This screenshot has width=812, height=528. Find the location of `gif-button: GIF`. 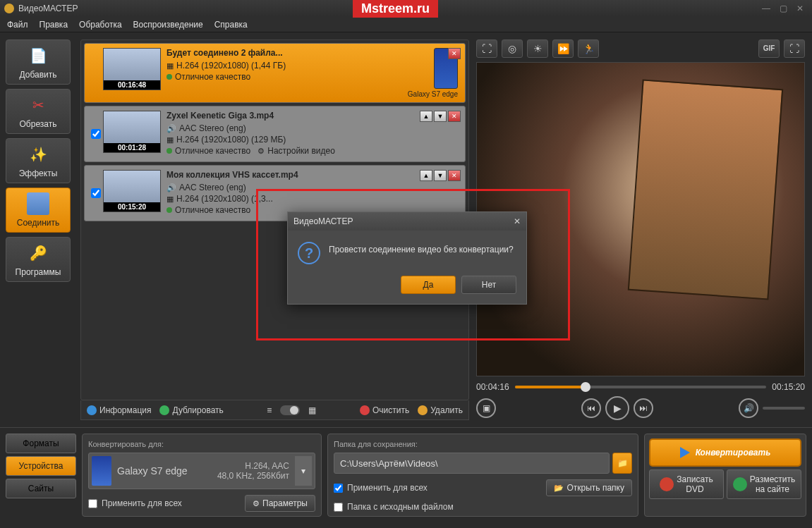

gif-button: GIF is located at coordinates (769, 49).